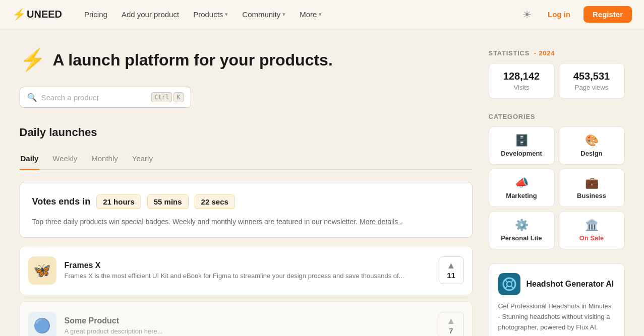 The height and width of the screenshot is (336, 644). Describe the element at coordinates (248, 265) in the screenshot. I see `product-name-frames-x: Frames X` at that location.